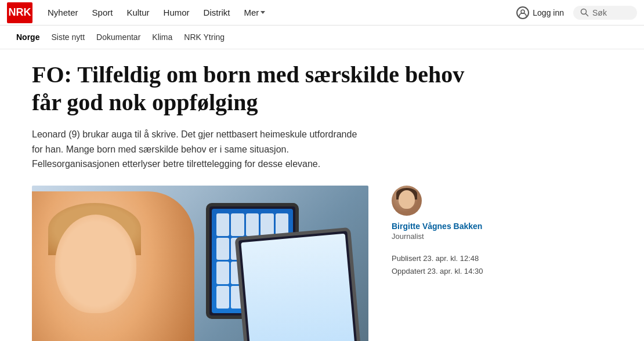  I want to click on chevron-down-icon, so click(263, 13).